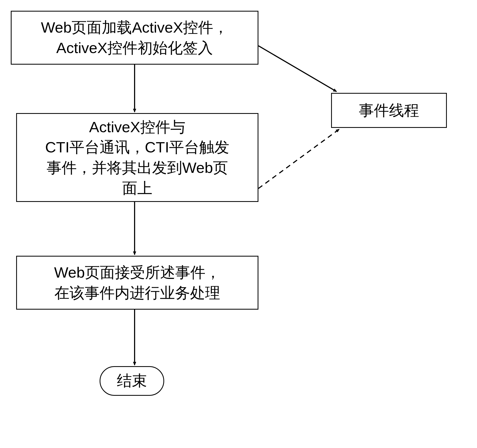 This screenshot has height=448, width=477. I want to click on flow-end: 结束, so click(132, 381).